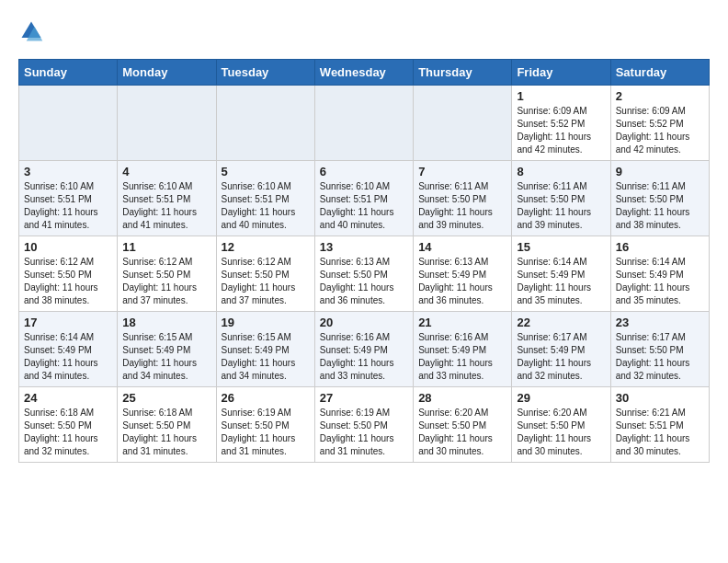 Image resolution: width=728 pixels, height=563 pixels. I want to click on day-info: Sunrise: 6:21 AM Sunset: 5:51 PM Dayligh…, so click(660, 432).